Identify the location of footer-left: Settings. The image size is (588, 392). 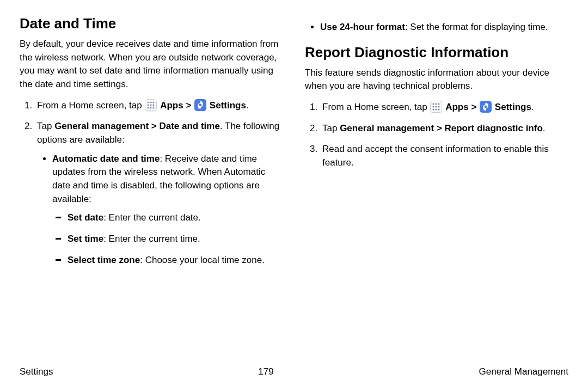
(36, 372).